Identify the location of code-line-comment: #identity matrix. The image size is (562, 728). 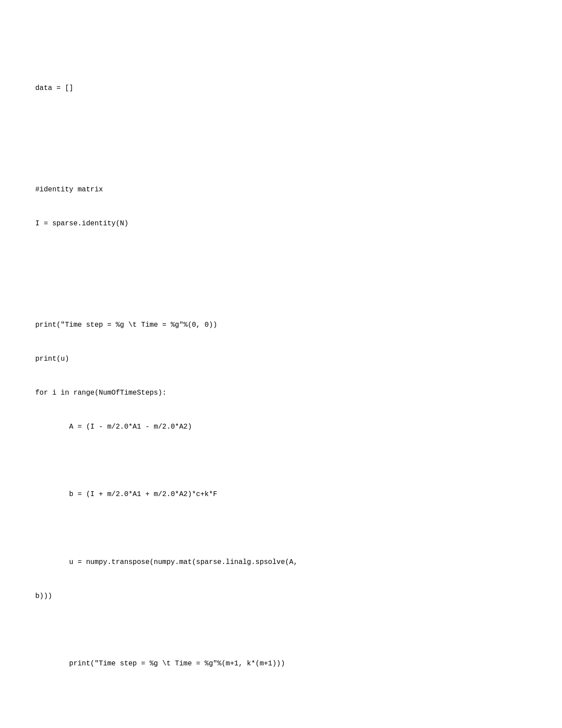
(281, 190).